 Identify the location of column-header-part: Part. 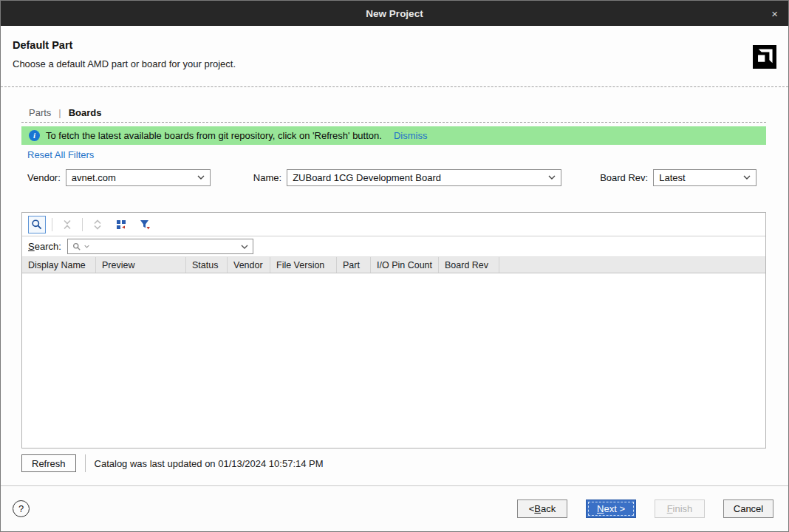
(354, 265).